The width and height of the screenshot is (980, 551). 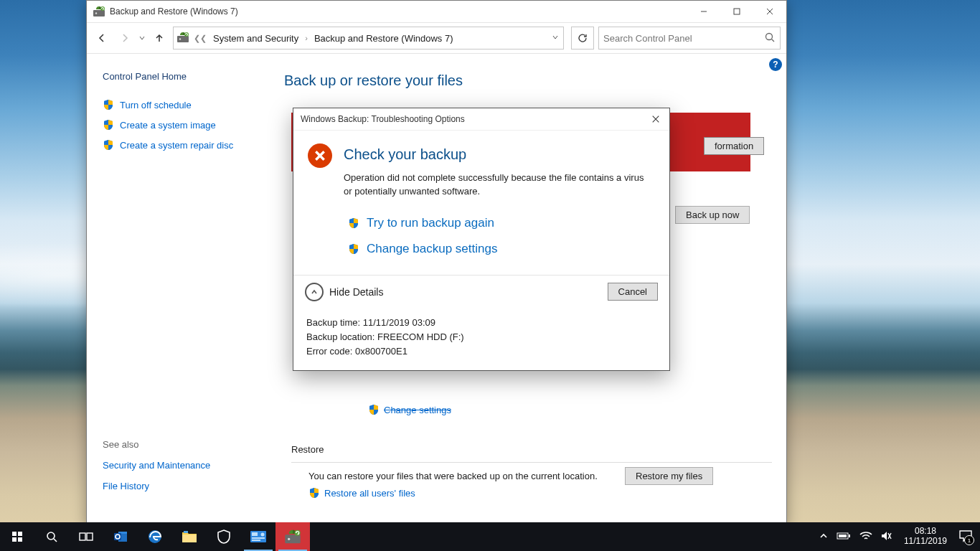 What do you see at coordinates (770, 39) in the screenshot?
I see `search-icon` at bounding box center [770, 39].